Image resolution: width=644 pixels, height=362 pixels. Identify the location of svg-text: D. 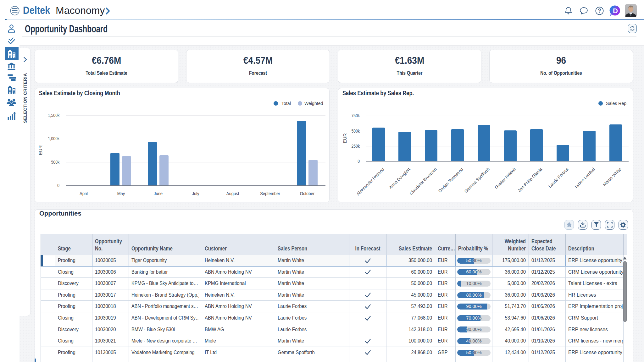
(615, 11).